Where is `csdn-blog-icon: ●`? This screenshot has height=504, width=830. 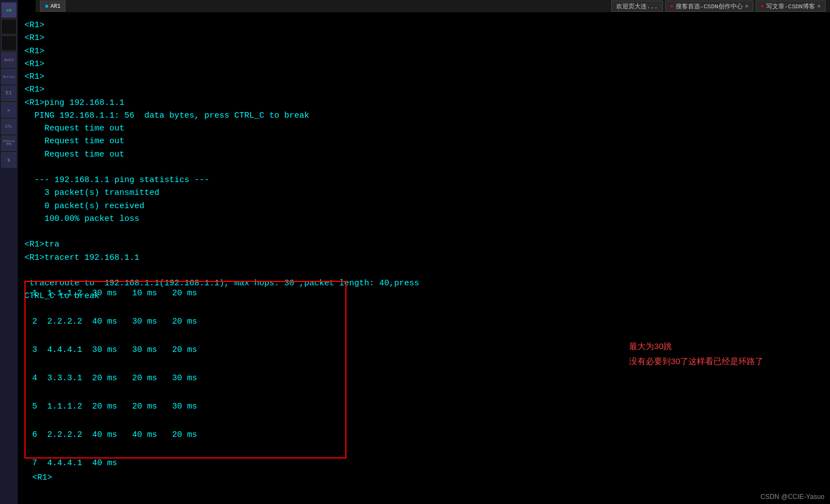
csdn-blog-icon: ● is located at coordinates (762, 7).